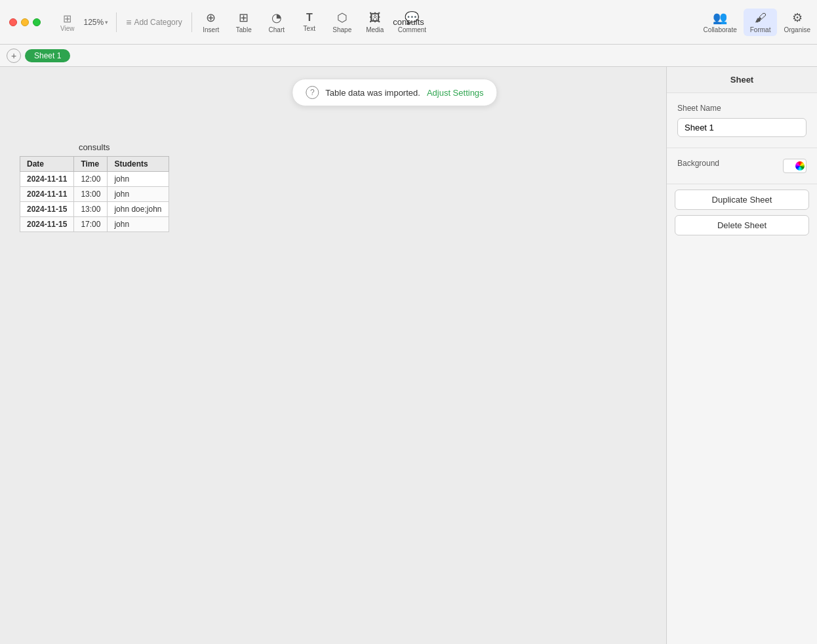 The image size is (817, 644). I want to click on shape-button: ⬡ Shape, so click(342, 22).